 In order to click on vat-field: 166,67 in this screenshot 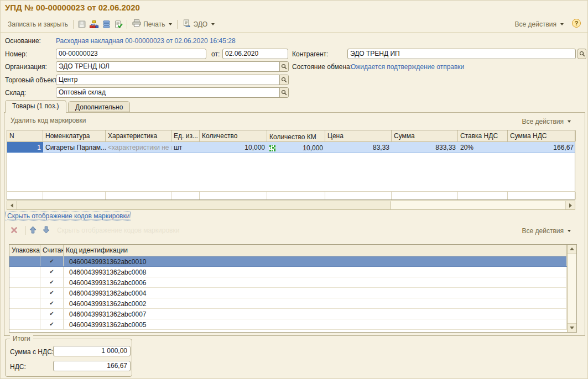, I will do `click(92, 366)`.